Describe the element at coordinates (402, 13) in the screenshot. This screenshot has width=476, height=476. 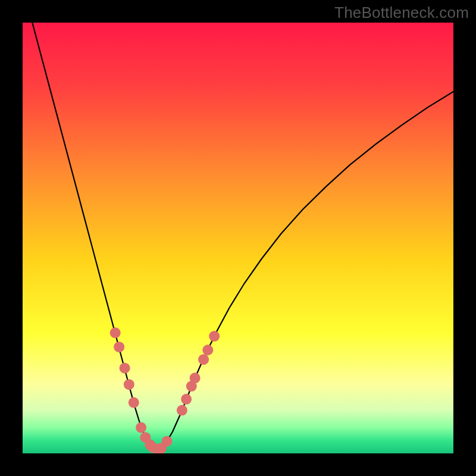
I see `watermark-text: TheBottleneck.com` at that location.